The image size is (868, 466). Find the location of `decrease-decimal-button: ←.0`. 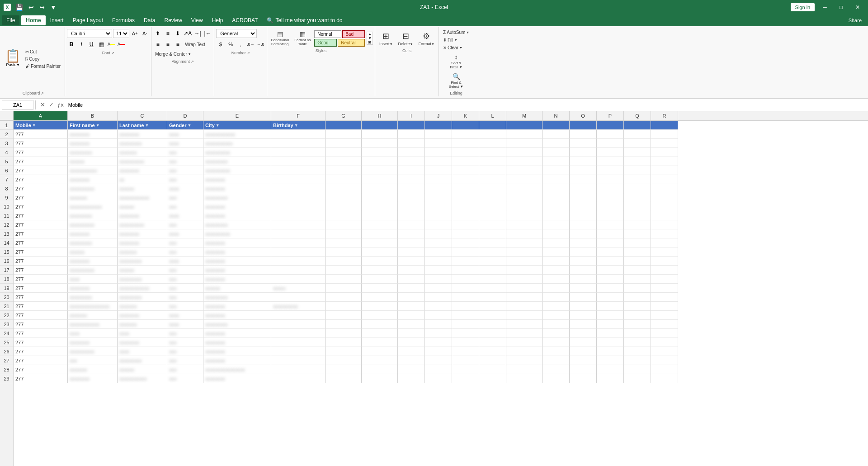

decrease-decimal-button: ←.0 is located at coordinates (260, 44).